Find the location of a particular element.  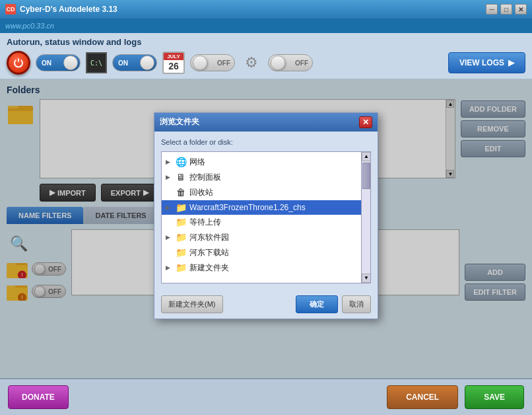

new-folder-button: 新建文件夹(M) is located at coordinates (192, 304).